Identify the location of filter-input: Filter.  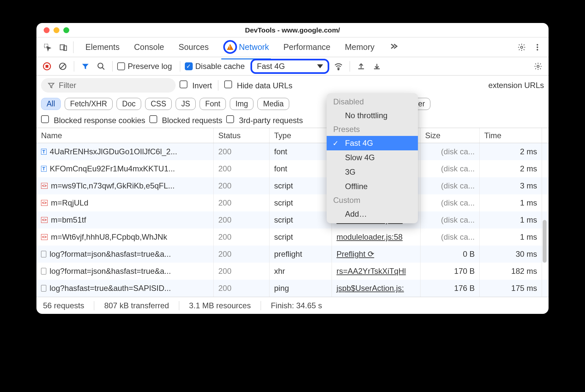
(108, 85).